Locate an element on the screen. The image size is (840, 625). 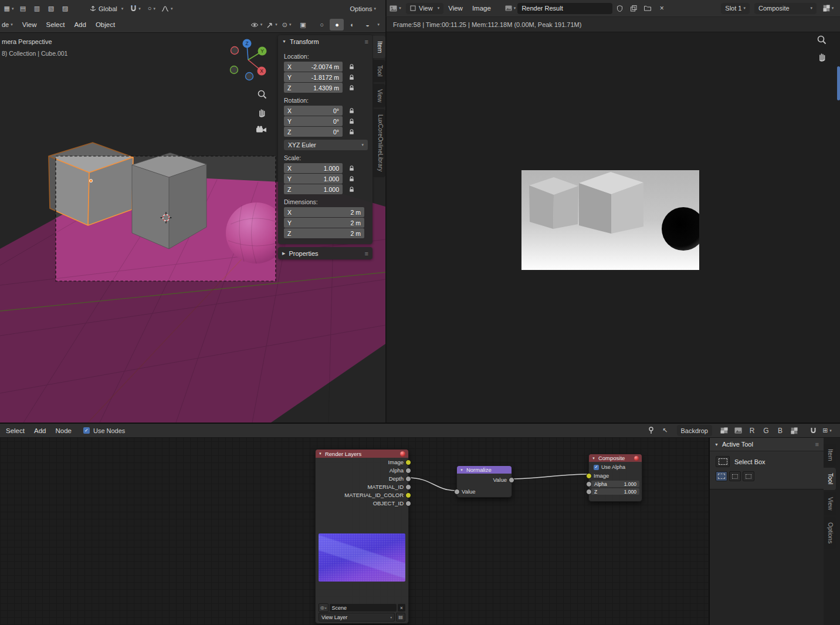
proportional-editing-toggle: ○▾ is located at coordinates (151, 8).